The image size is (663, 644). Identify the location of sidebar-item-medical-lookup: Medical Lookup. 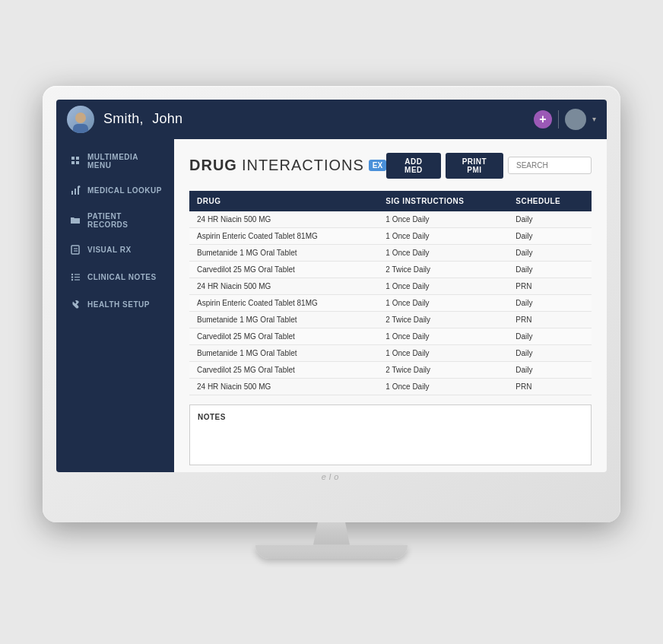
(116, 191).